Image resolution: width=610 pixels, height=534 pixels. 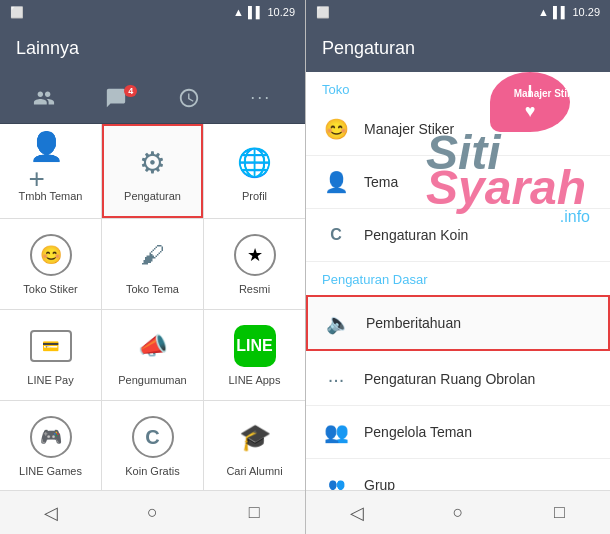 What do you see at coordinates (256, 12) in the screenshot?
I see `signal-icon: ▌▌` at bounding box center [256, 12].